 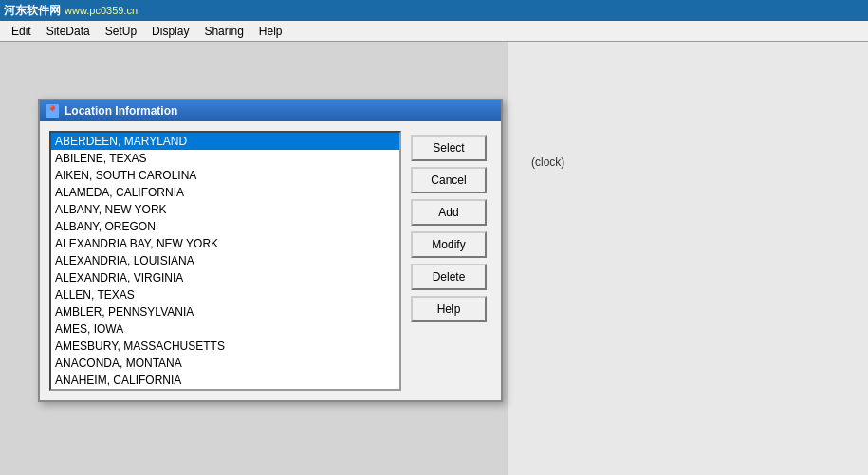 I want to click on clock-hint: (clock), so click(x=548, y=162).